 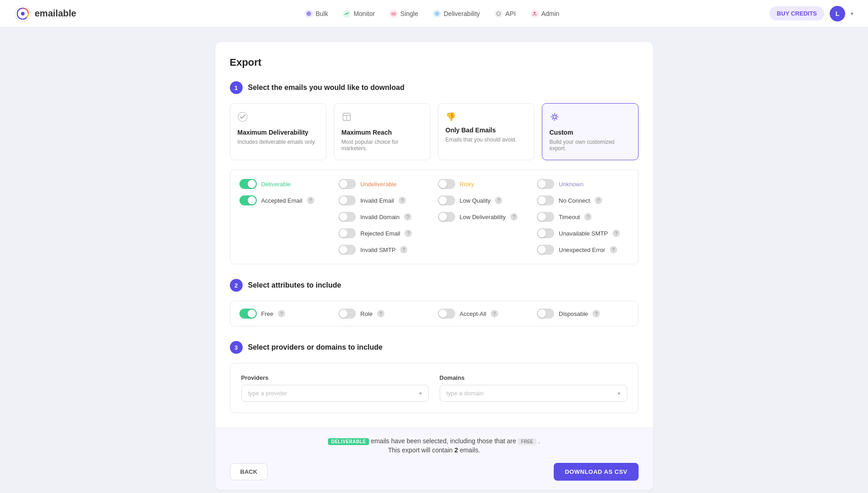 I want to click on help-icon-invalid-smtp: ?, so click(x=404, y=250).